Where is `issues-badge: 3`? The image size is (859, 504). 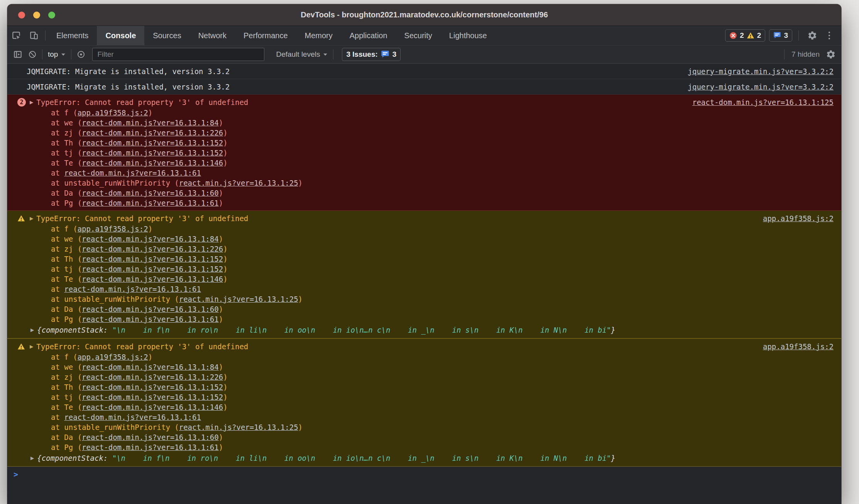
issues-badge: 3 is located at coordinates (781, 36).